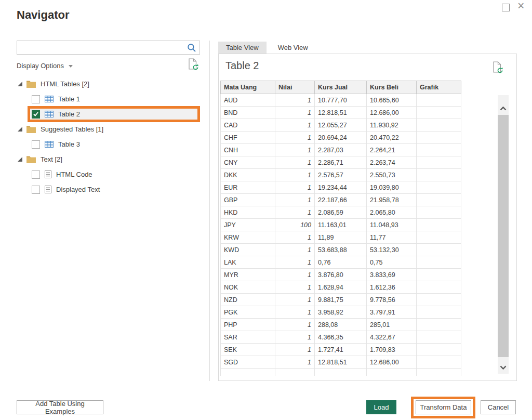 The image size is (532, 420). What do you see at coordinates (108, 145) in the screenshot?
I see `tree-item: Table 3` at bounding box center [108, 145].